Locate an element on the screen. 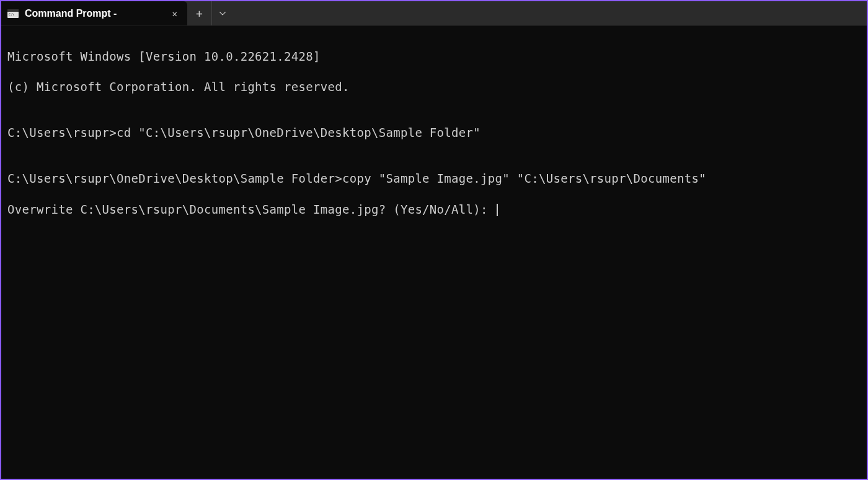 The image size is (868, 480). tab-title: Command Prompt - is located at coordinates (94, 14).